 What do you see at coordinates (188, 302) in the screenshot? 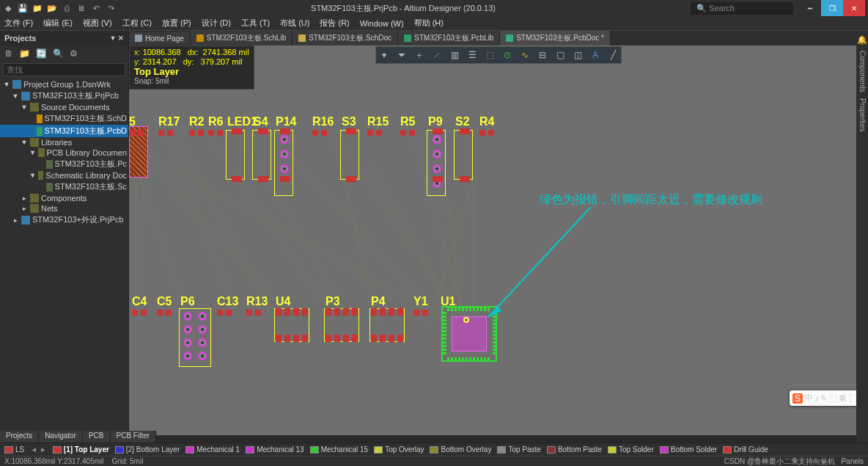
I see `designator: P6` at bounding box center [188, 302].